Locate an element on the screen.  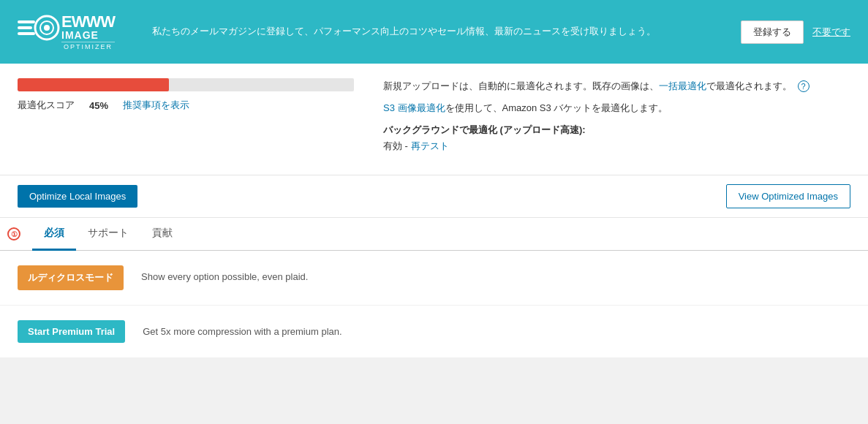
progress-bar-fill is located at coordinates (94, 85).